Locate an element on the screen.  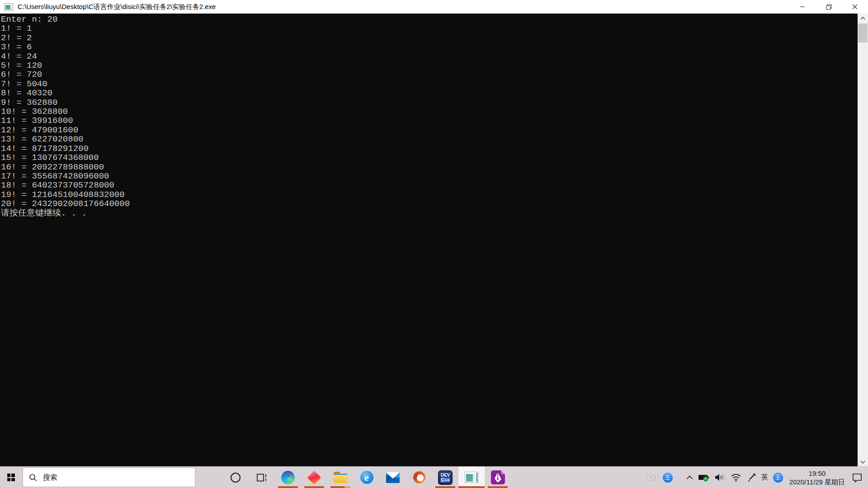
task-view-icon is located at coordinates (262, 478).